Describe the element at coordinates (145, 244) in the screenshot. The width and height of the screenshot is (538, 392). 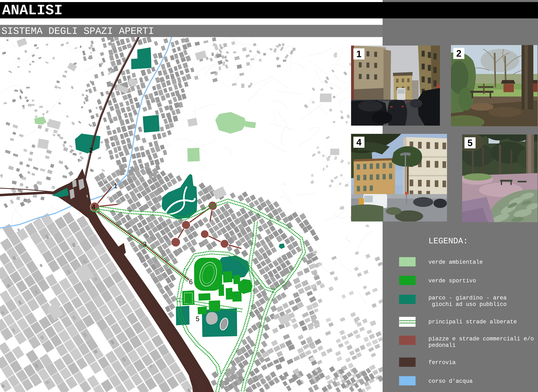
I see `svg-text: 3` at that location.